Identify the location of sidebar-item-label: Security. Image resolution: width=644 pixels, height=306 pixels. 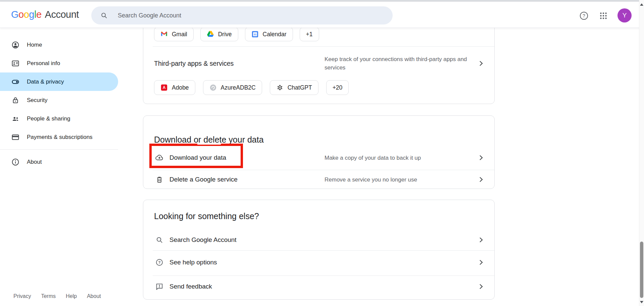
(37, 100).